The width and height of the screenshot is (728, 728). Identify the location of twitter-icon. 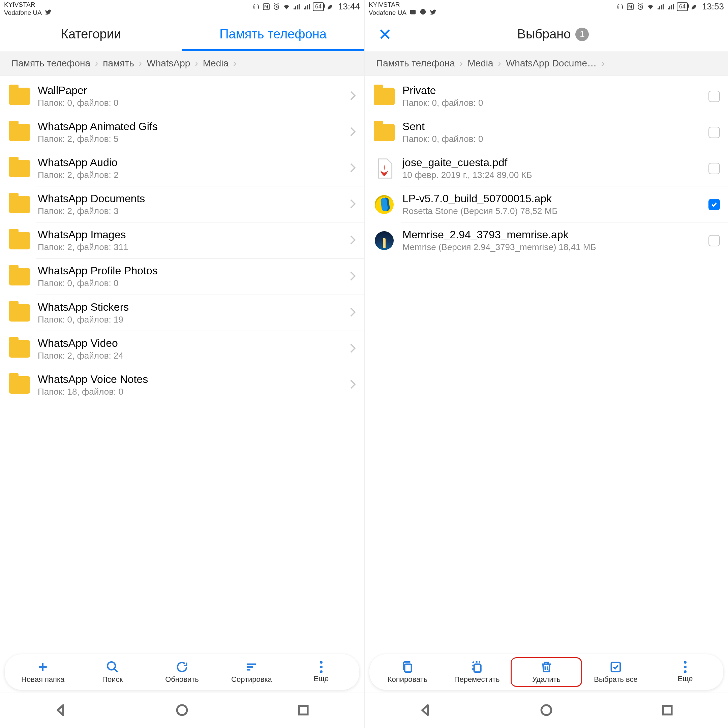
(433, 13).